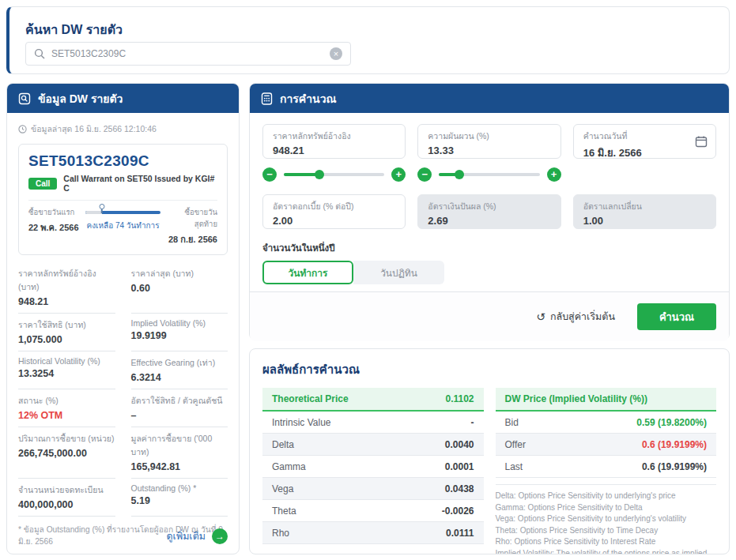 The height and width of the screenshot is (560, 736). What do you see at coordinates (192, 218) in the screenshot?
I see `last-trade-label: ซื้อขายวันสุดท้าย` at bounding box center [192, 218].